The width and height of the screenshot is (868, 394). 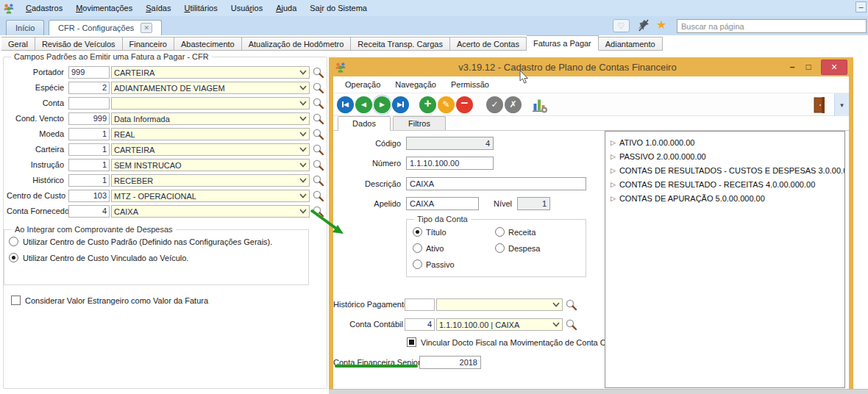 What do you see at coordinates (383, 104) in the screenshot?
I see `next-record-button: ▶` at bounding box center [383, 104].